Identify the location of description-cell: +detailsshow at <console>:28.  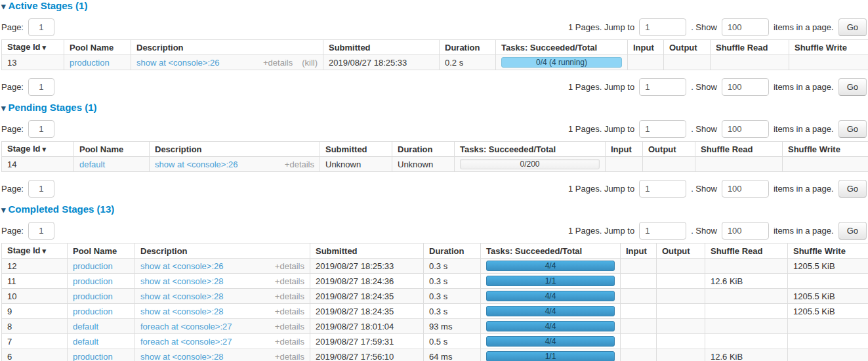
(223, 297).